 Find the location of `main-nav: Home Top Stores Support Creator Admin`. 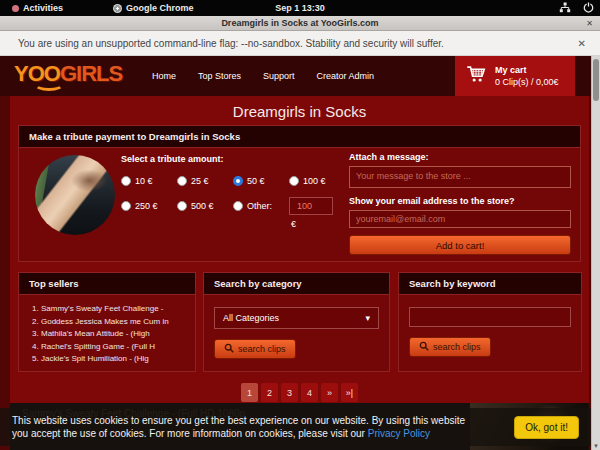

main-nav: Home Top Stores Support Creator Admin is located at coordinates (263, 76).